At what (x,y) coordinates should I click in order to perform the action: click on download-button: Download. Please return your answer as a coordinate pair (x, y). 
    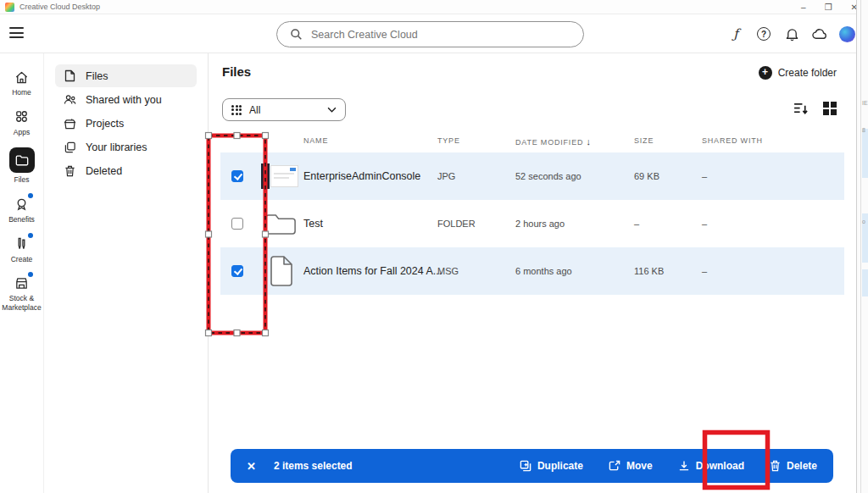
    Looking at the image, I should click on (711, 466).